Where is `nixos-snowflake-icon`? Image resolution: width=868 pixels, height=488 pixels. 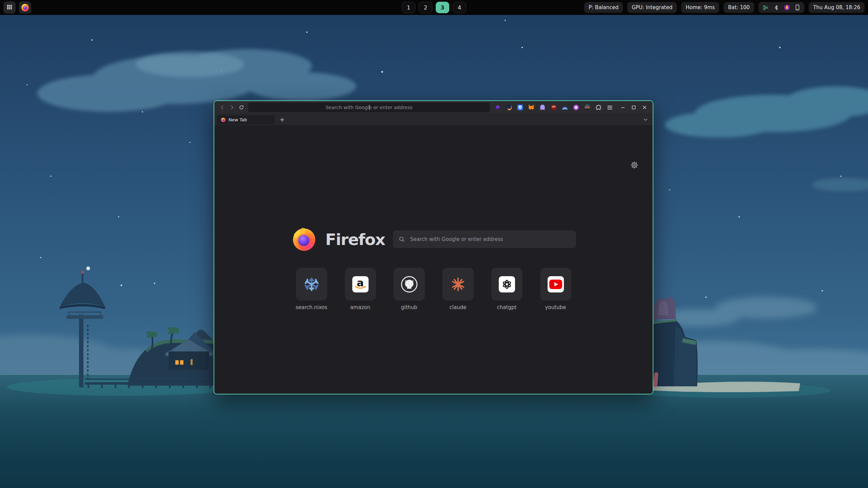 nixos-snowflake-icon is located at coordinates (312, 284).